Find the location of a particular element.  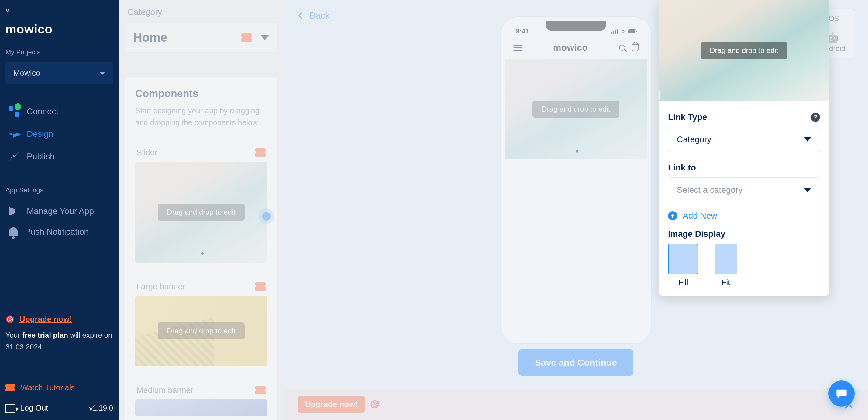

image-display-label: Image Display is located at coordinates (744, 234).